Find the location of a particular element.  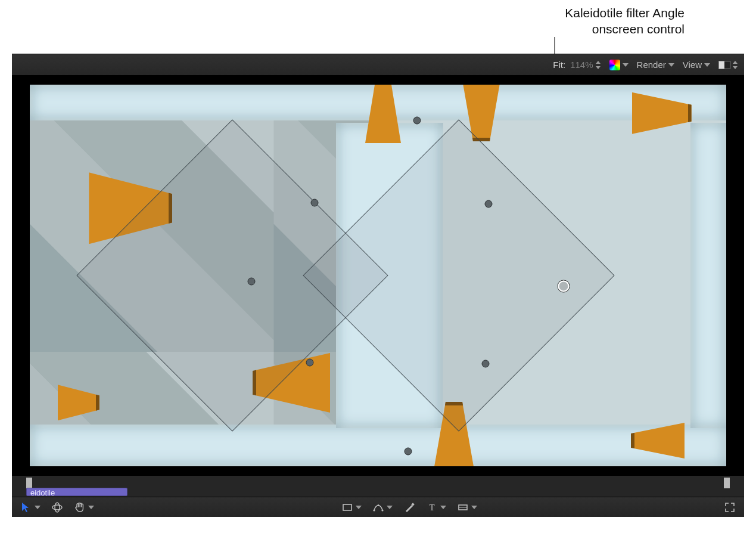

bezier-tool is located at coordinates (382, 507).